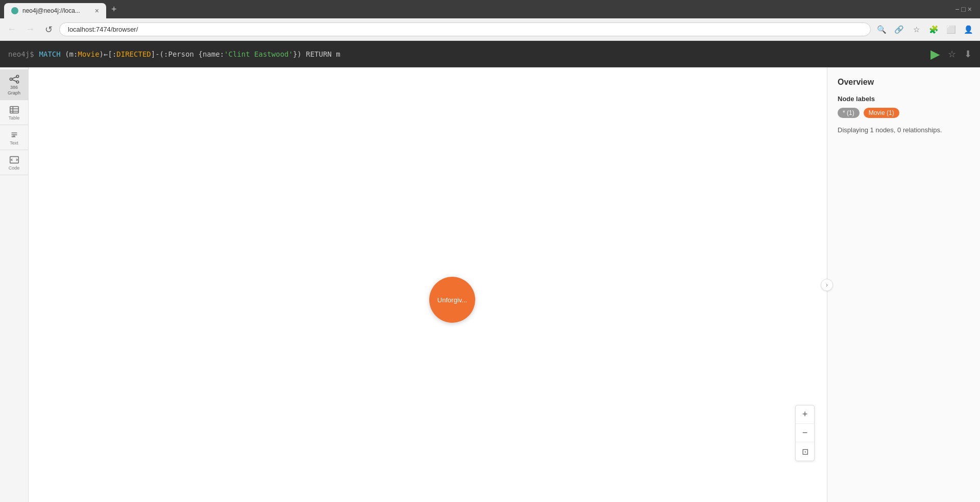  I want to click on graph-icon, so click(14, 79).